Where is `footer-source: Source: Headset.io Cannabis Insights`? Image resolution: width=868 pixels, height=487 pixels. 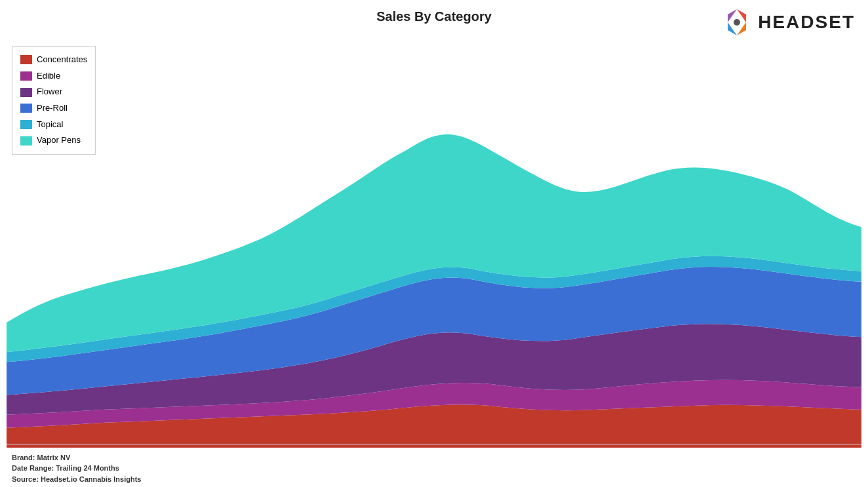 footer-source: Source: Headset.io Cannabis Insights is located at coordinates (76, 480).